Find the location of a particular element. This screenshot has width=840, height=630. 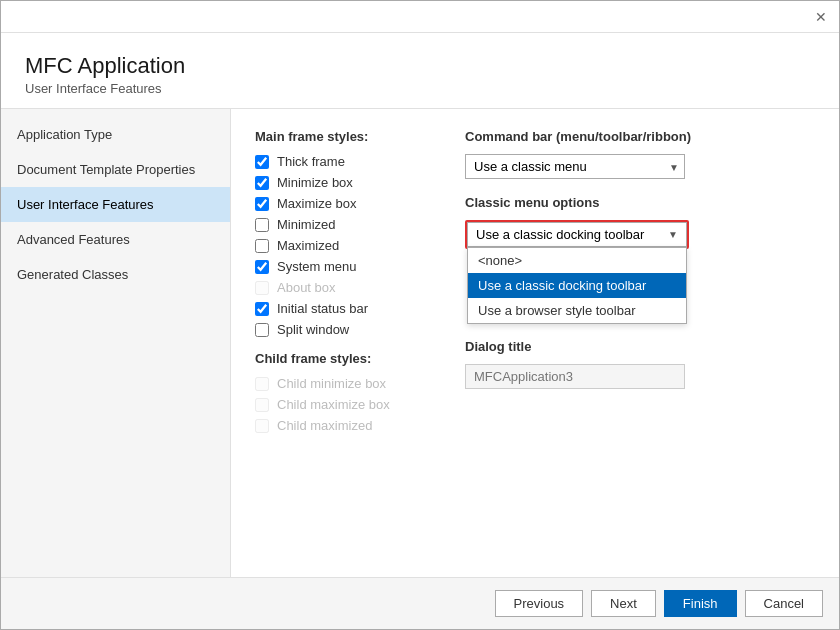

child-maximized-checkbox is located at coordinates (262, 426).